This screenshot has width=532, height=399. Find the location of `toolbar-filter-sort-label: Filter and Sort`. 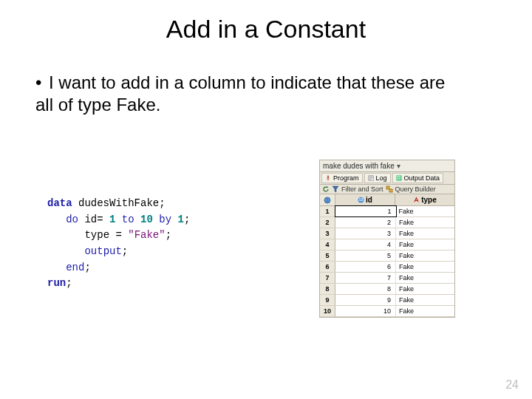

toolbar-filter-sort-label: Filter and Sort is located at coordinates (362, 189).